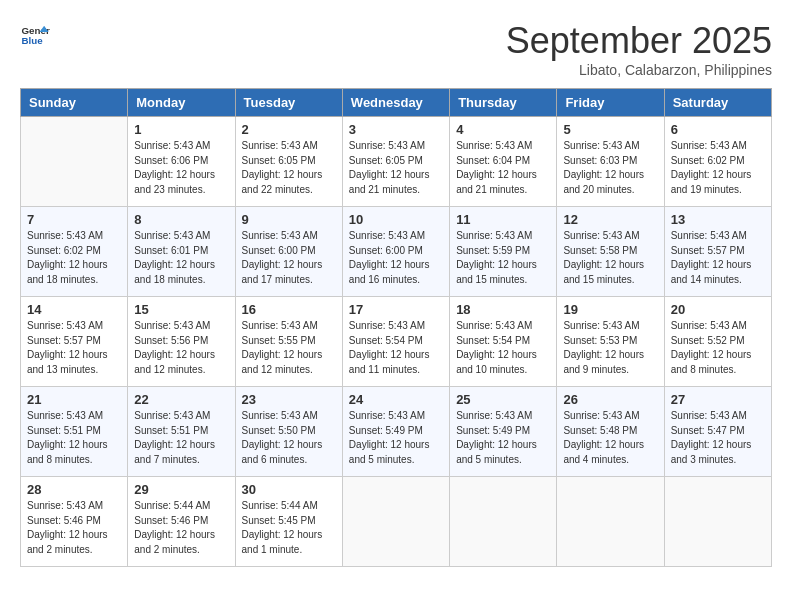 Image resolution: width=792 pixels, height=612 pixels. What do you see at coordinates (610, 168) in the screenshot?
I see `day-info: Sunrise: 5:43 AM Sunset: 6:03 PM Dayligh…` at bounding box center [610, 168].